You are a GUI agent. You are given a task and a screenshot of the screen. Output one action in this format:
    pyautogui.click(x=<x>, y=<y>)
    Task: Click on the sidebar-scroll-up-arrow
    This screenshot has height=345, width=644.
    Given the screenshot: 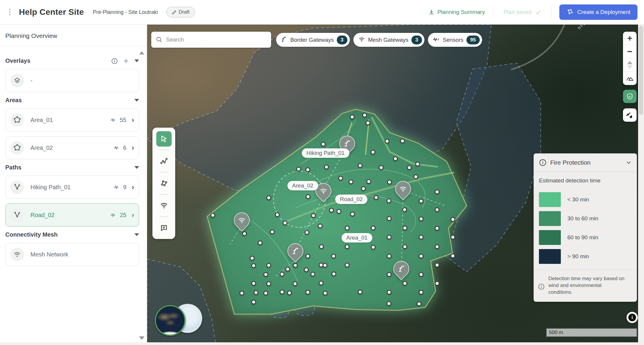 What is the action you would take?
    pyautogui.click(x=142, y=53)
    